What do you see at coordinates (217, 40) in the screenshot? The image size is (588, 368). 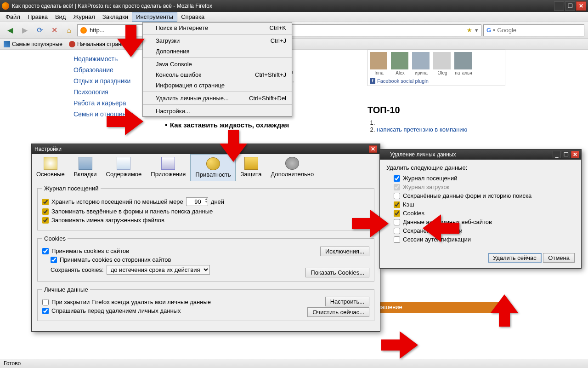 I see `menu-downloads: ЗагрузкиCtrl+J` at bounding box center [217, 40].